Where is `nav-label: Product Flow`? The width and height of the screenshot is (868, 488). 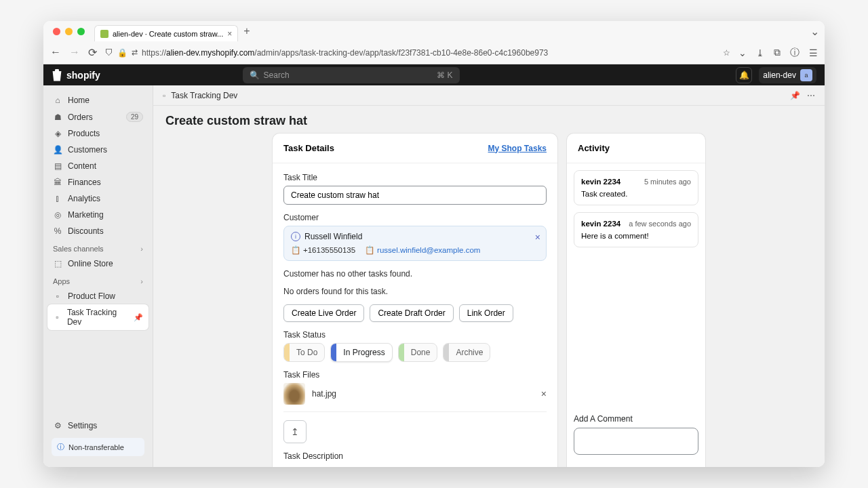 nav-label: Product Flow is located at coordinates (92, 296).